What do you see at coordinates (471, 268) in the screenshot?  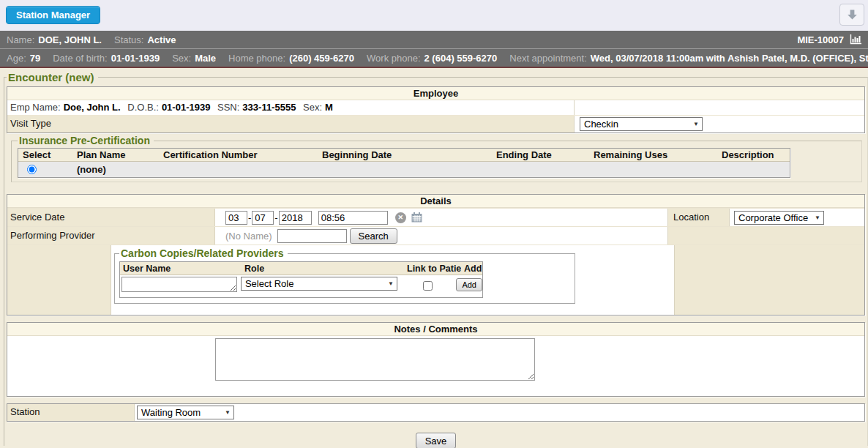 I see `col-add: Add` at bounding box center [471, 268].